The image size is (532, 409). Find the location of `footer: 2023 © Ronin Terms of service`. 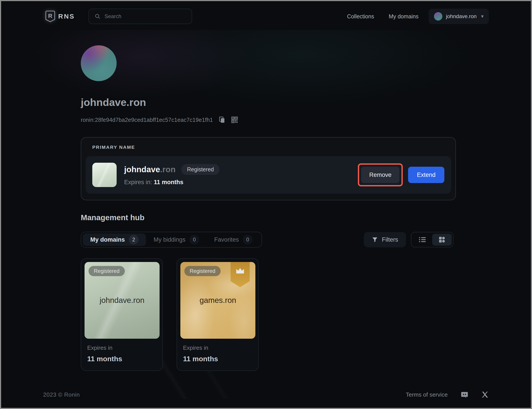

footer: 2023 © Ronin Terms of service is located at coordinates (266, 395).